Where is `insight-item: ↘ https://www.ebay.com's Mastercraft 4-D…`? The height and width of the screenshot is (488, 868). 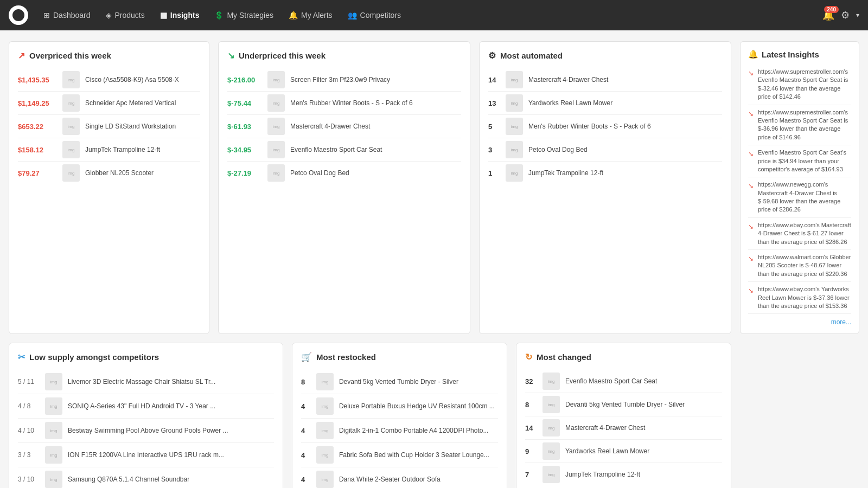 insight-item: ↘ https://www.ebay.com's Mastercraft 4-D… is located at coordinates (800, 234).